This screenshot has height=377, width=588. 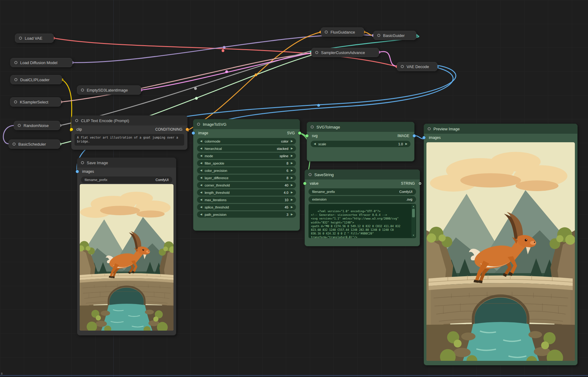 What do you see at coordinates (67, 105) in the screenshot?
I see `link-clip` at bounding box center [67, 105].